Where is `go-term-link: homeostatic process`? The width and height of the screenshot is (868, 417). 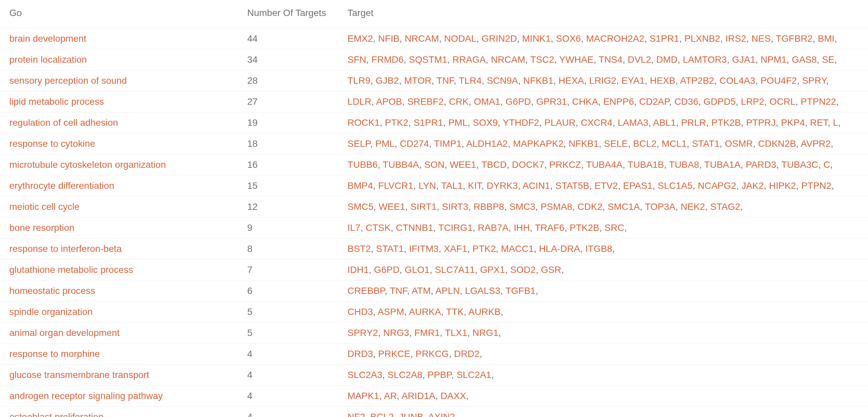 go-term-link: homeostatic process is located at coordinates (53, 291).